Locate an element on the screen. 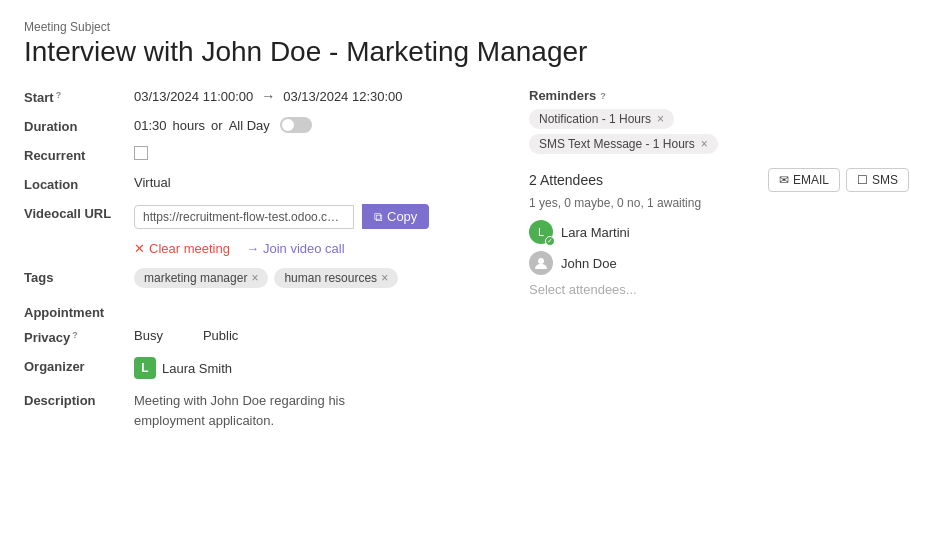 The height and width of the screenshot is (543, 933). allday-toggle is located at coordinates (296, 125).